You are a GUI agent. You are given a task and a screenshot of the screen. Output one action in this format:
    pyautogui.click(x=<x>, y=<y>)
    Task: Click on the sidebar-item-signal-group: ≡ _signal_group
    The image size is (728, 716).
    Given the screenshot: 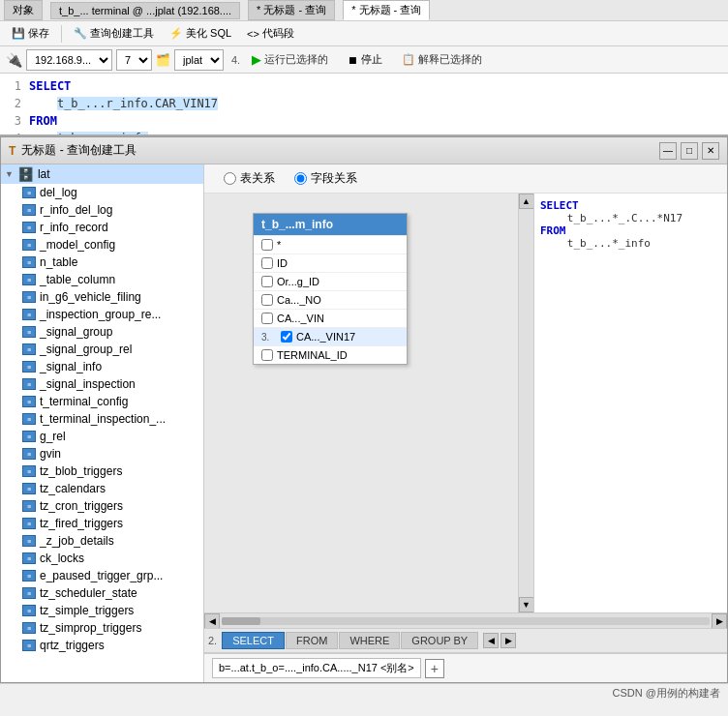 What is the action you would take?
    pyautogui.click(x=103, y=332)
    